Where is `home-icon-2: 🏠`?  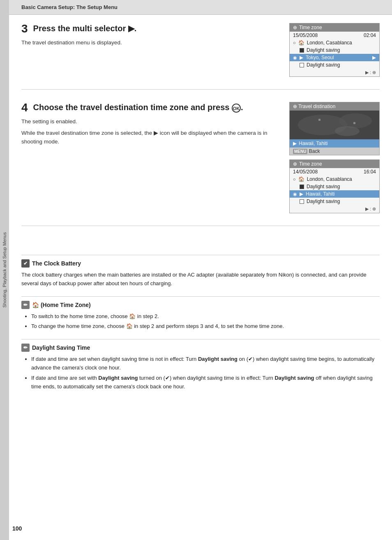
home-icon-2: 🏠 is located at coordinates (302, 179).